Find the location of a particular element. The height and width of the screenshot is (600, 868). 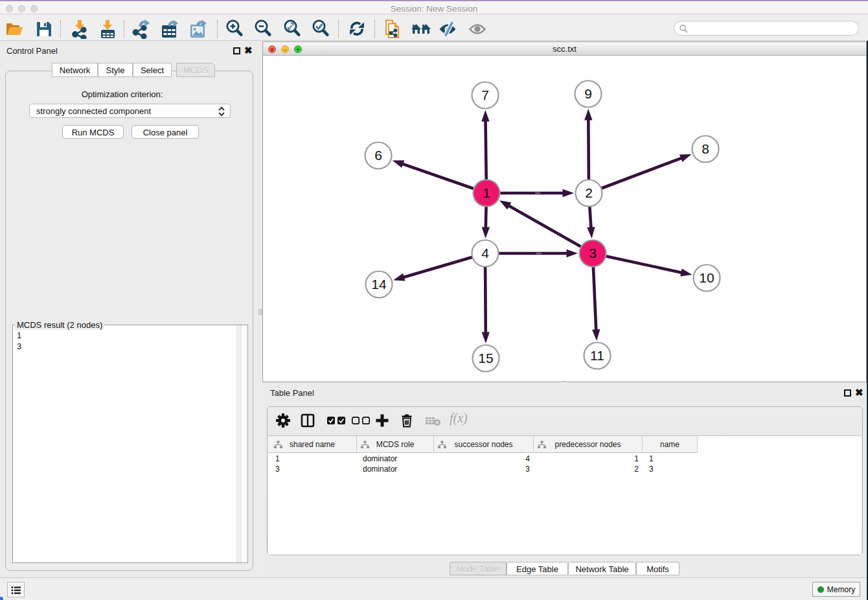

svg-text: 6 is located at coordinates (378, 156).